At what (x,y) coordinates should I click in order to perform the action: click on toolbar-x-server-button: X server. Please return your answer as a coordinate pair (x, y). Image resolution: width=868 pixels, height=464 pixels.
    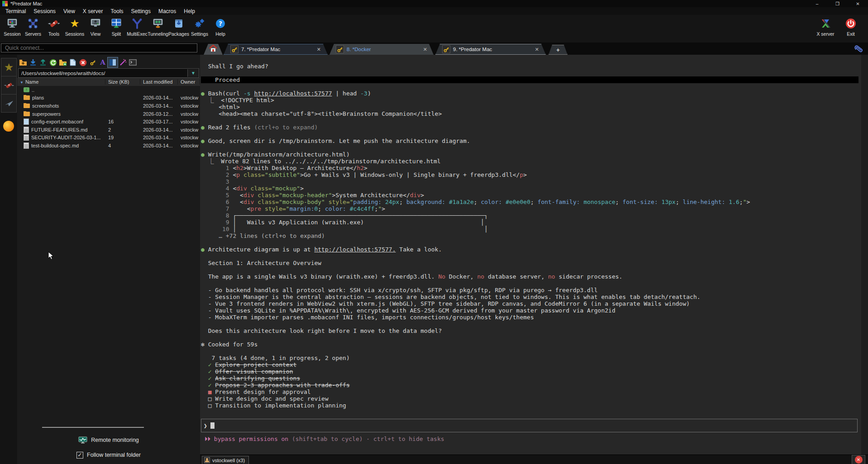
    Looking at the image, I should click on (825, 29).